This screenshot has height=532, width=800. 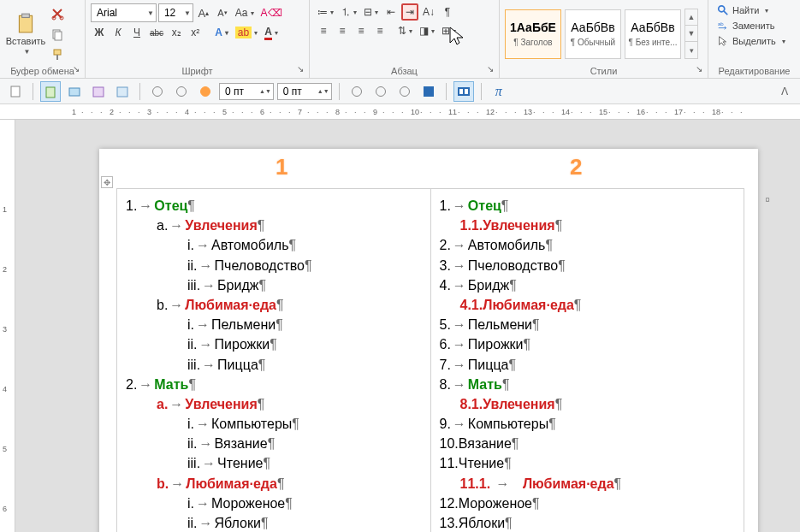 What do you see at coordinates (447, 12) in the screenshot?
I see `show-marks-button: ¶` at bounding box center [447, 12].